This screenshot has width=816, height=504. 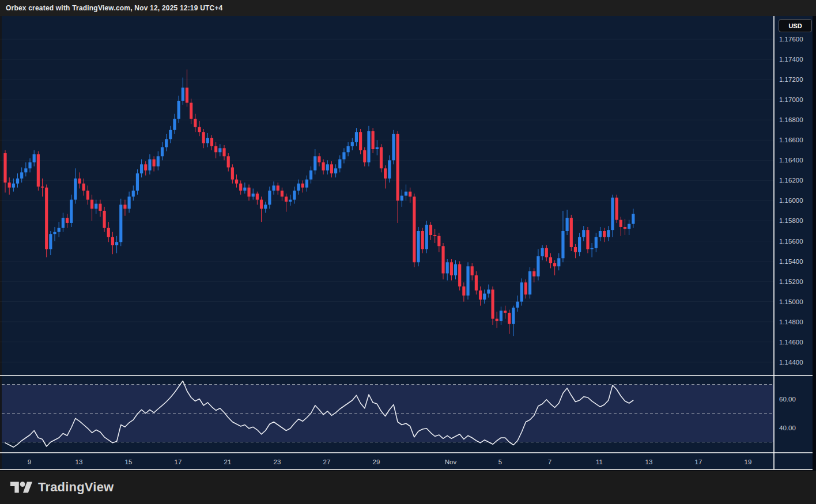 What do you see at coordinates (327, 462) in the screenshot?
I see `time-axis-label: 27` at bounding box center [327, 462].